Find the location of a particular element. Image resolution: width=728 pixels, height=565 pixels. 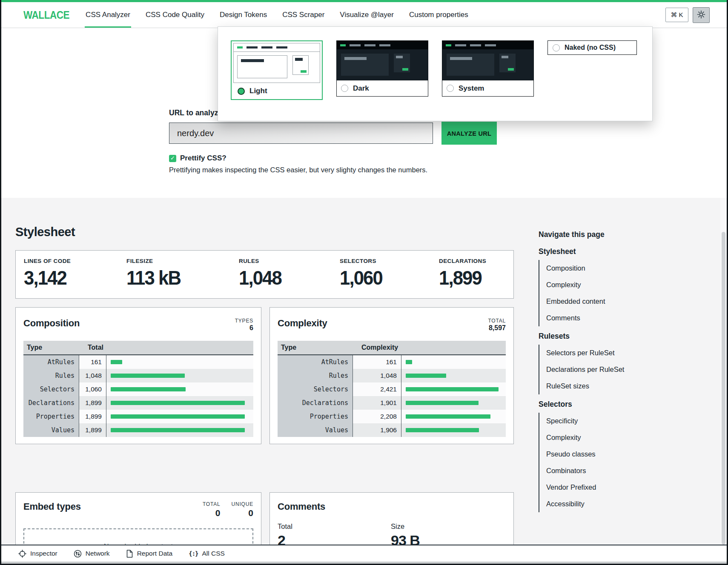

naked-label: Naked (no CSS) is located at coordinates (590, 48).